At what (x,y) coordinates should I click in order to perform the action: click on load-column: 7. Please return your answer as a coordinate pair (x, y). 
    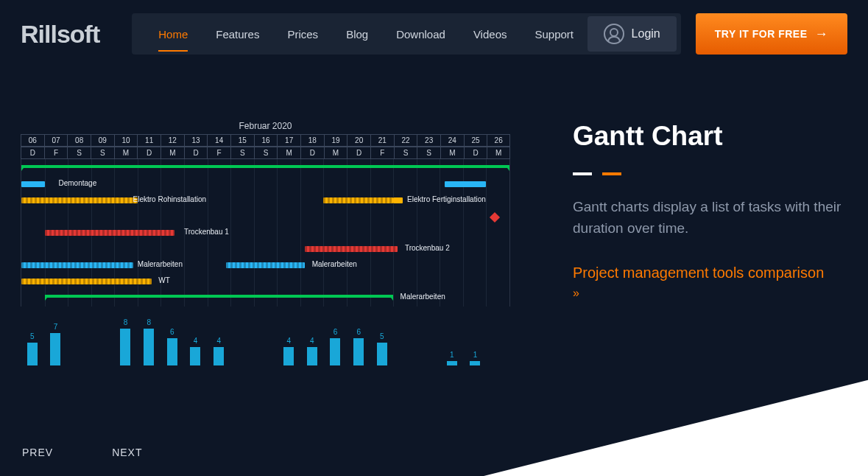
    Looking at the image, I should click on (56, 344).